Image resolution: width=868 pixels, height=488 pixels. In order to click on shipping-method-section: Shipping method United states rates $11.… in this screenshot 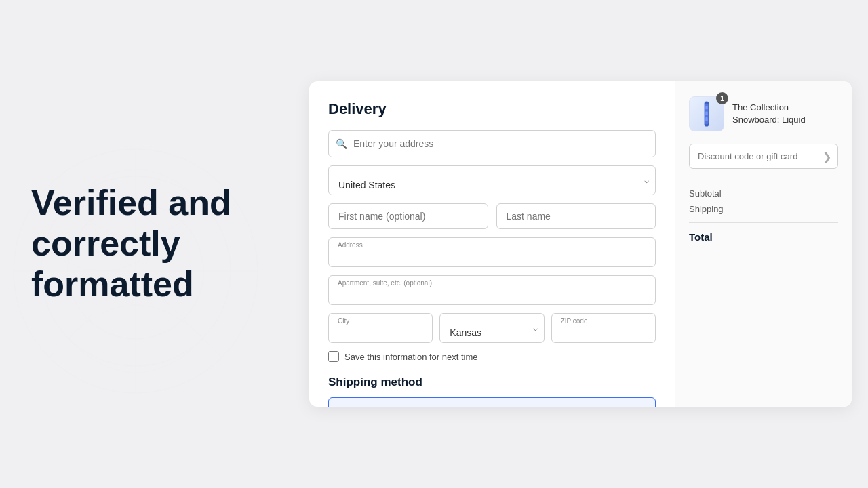, I will do `click(492, 391)`.